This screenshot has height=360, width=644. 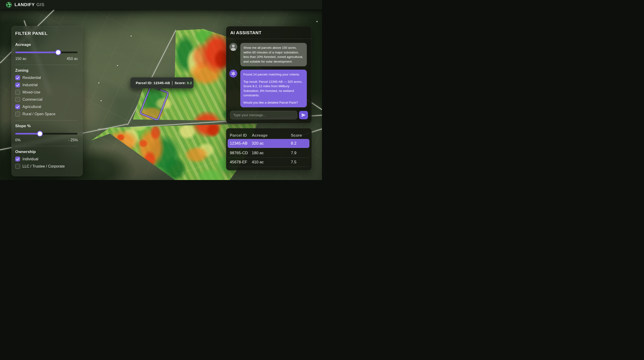 What do you see at coordinates (269, 149) in the screenshot?
I see `results-table-panel: Parcel ID Acreage Score 12345-AB 320 ac …` at bounding box center [269, 149].